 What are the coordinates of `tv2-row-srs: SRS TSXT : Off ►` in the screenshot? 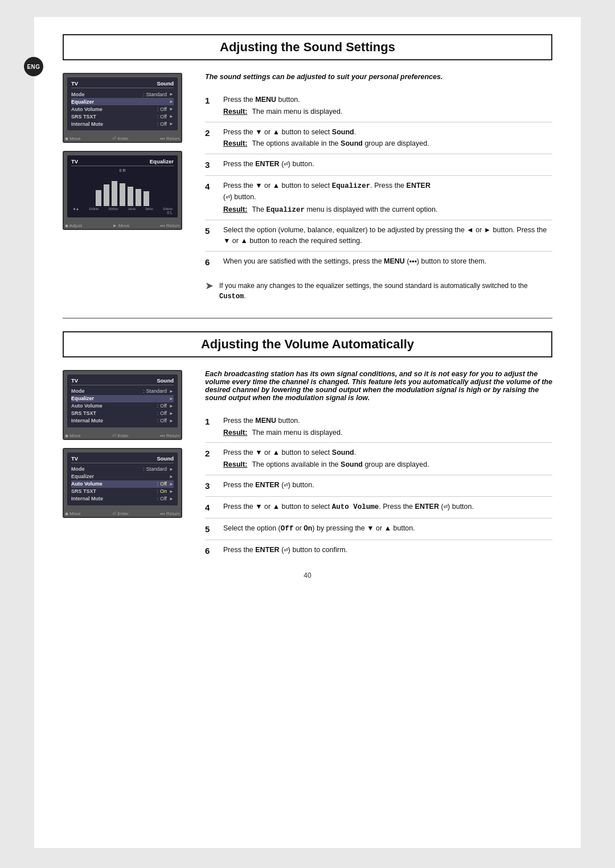 It's located at (122, 413).